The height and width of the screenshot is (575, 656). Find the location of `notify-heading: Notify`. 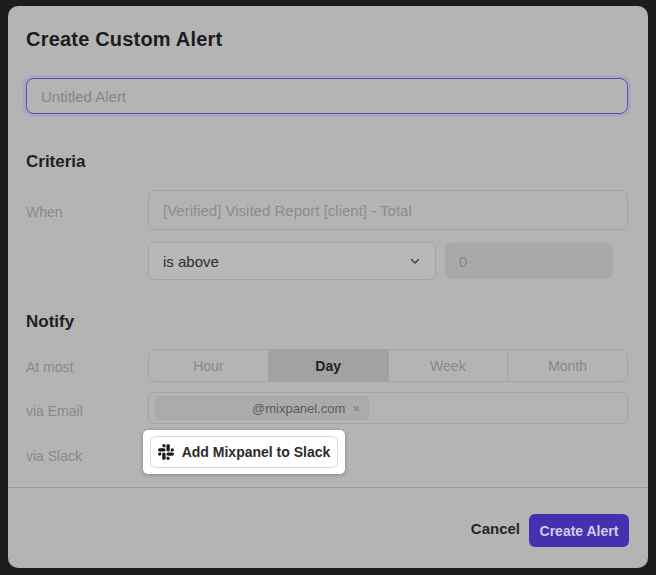

notify-heading: Notify is located at coordinates (50, 322).